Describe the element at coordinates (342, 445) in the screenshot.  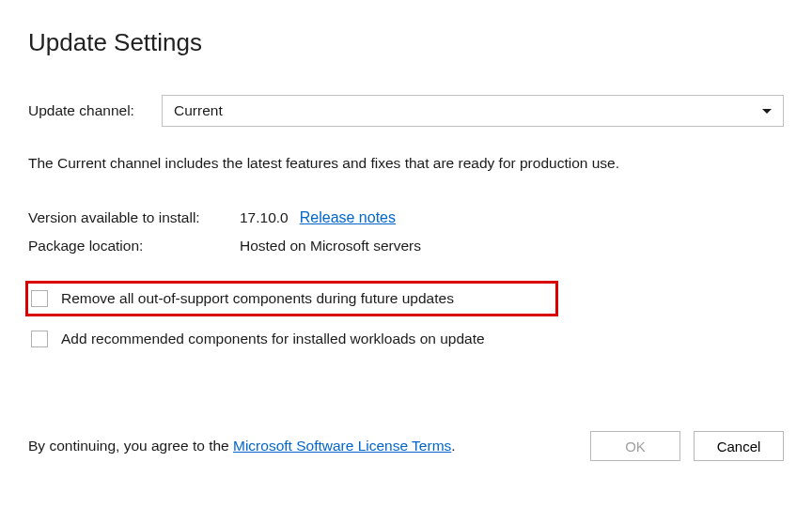
I see `license-terms-link: Microsoft Software License Terms` at that location.